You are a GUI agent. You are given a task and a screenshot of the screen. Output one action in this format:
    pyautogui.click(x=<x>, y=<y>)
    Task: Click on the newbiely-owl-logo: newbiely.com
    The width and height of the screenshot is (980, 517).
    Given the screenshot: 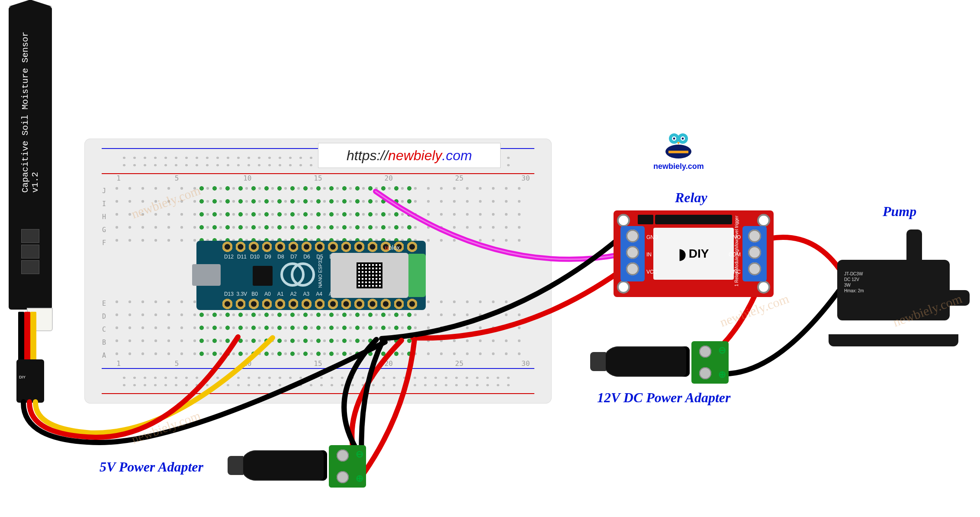 What is the action you would take?
    pyautogui.click(x=678, y=151)
    